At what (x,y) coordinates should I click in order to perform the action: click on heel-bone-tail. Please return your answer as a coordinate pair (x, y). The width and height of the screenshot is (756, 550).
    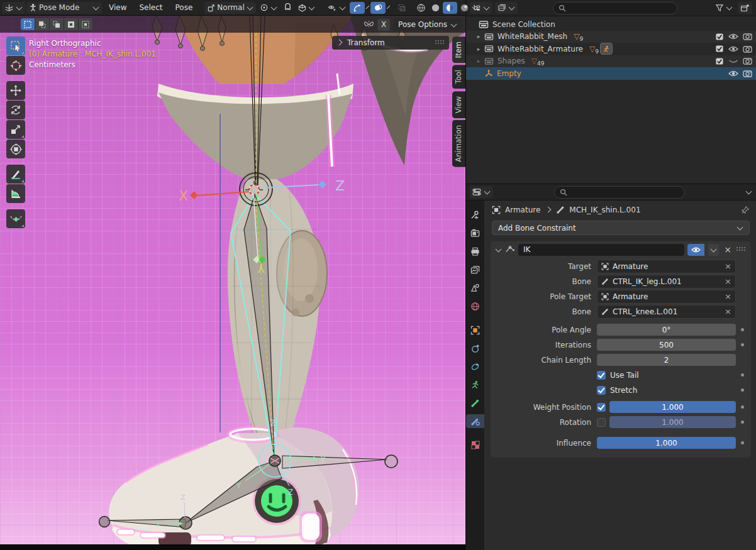
    Looking at the image, I should click on (391, 461).